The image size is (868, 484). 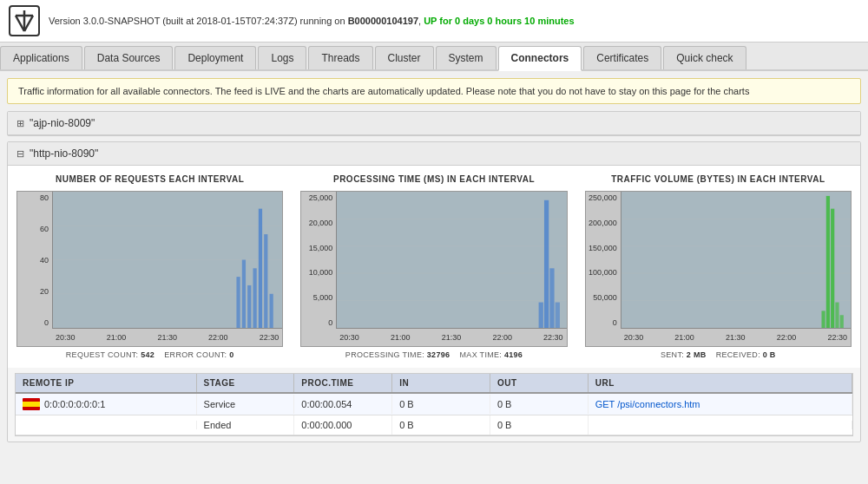 I want to click on processing-chart-inner, so click(x=451, y=260).